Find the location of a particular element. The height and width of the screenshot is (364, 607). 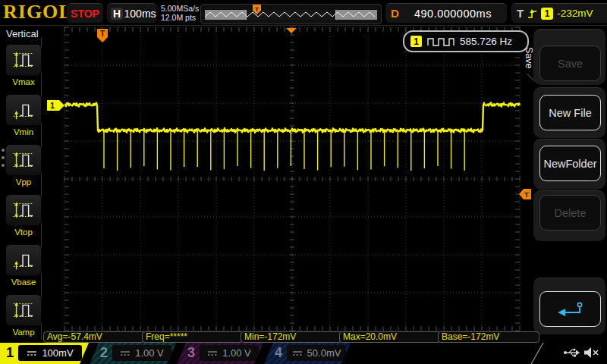

vamp-button is located at coordinates (24, 310).